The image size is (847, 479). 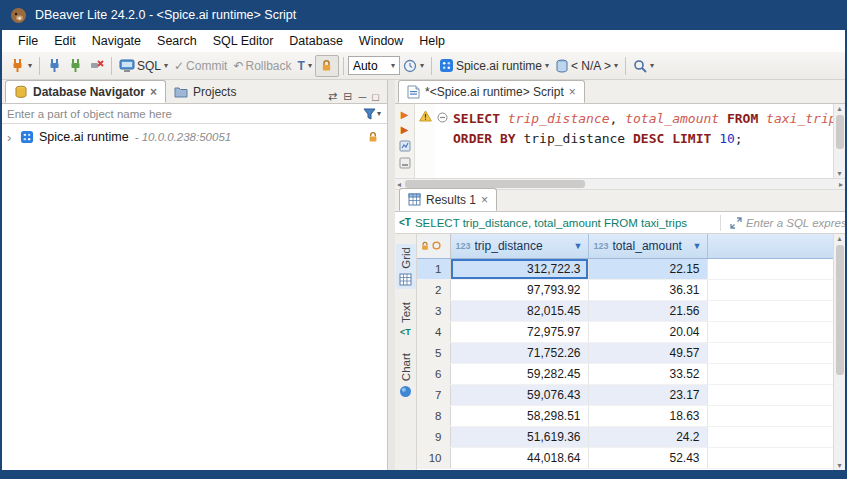 What do you see at coordinates (177, 41) in the screenshot?
I see `menu-search: Search` at bounding box center [177, 41].